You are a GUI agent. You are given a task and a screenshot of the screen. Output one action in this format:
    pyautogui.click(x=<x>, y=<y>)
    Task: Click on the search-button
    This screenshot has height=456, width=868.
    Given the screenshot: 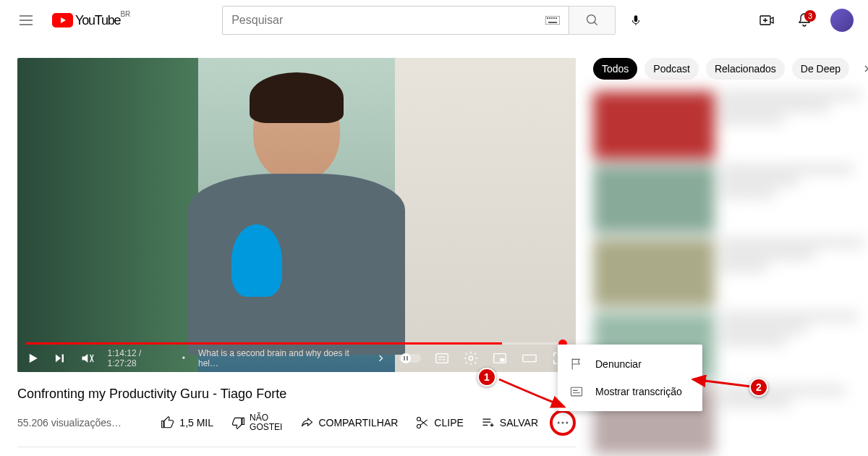 What is the action you would take?
    pyautogui.click(x=592, y=20)
    